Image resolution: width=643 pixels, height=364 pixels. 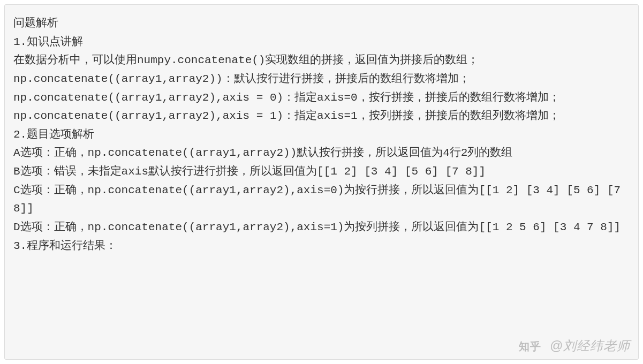 What do you see at coordinates (321, 117) in the screenshot?
I see `text-line: np.concatenate((array1,array2),axis = 1)…` at bounding box center [321, 117].